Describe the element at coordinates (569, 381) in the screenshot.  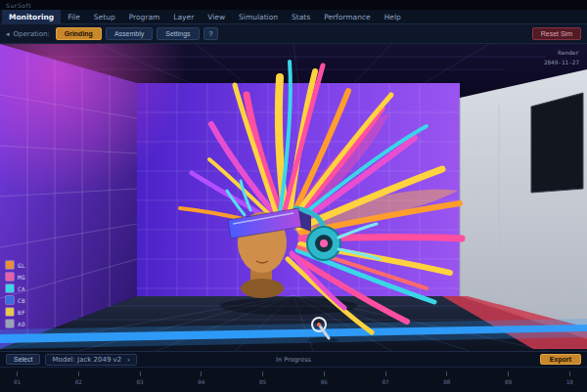
I see `tick-label: 10` at that location.